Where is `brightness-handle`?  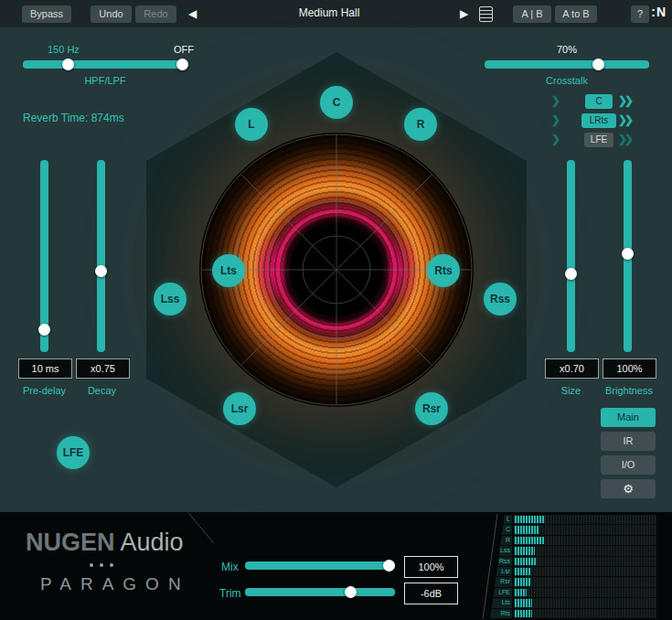
brightness-handle is located at coordinates (627, 254).